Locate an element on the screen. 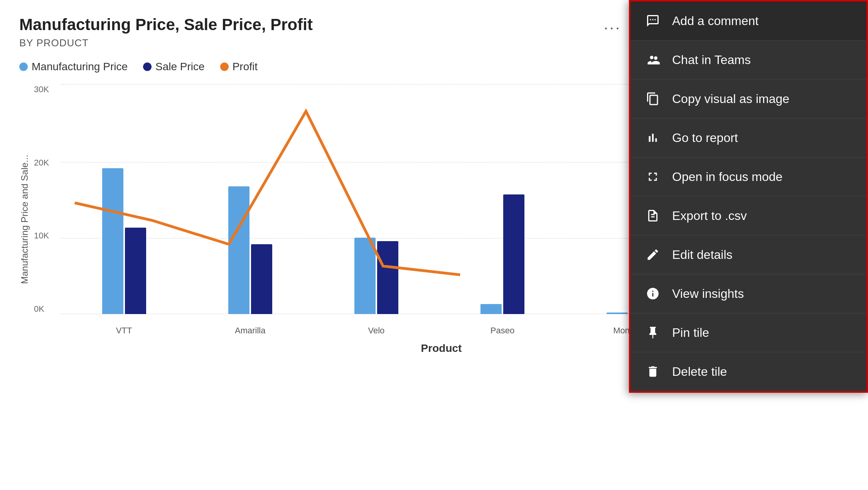 This screenshot has height=490, width=868. edit-icon is located at coordinates (653, 255).